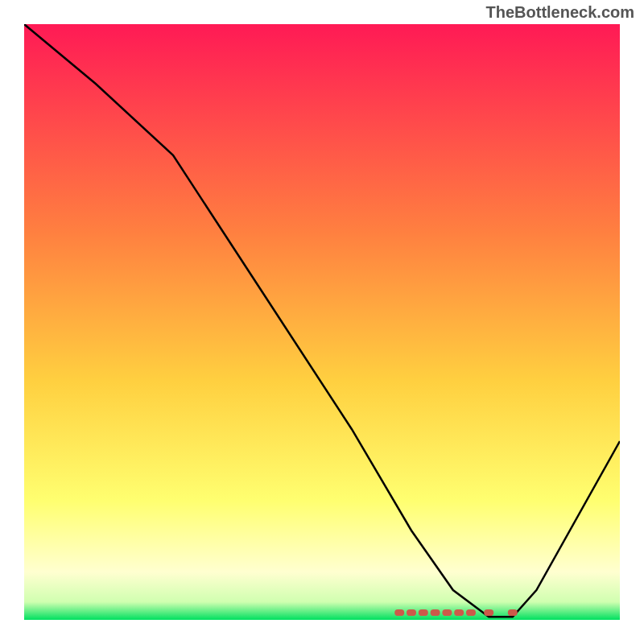 Image resolution: width=644 pixels, height=644 pixels. I want to click on watermark-text: TheBottleneck.com, so click(560, 13).